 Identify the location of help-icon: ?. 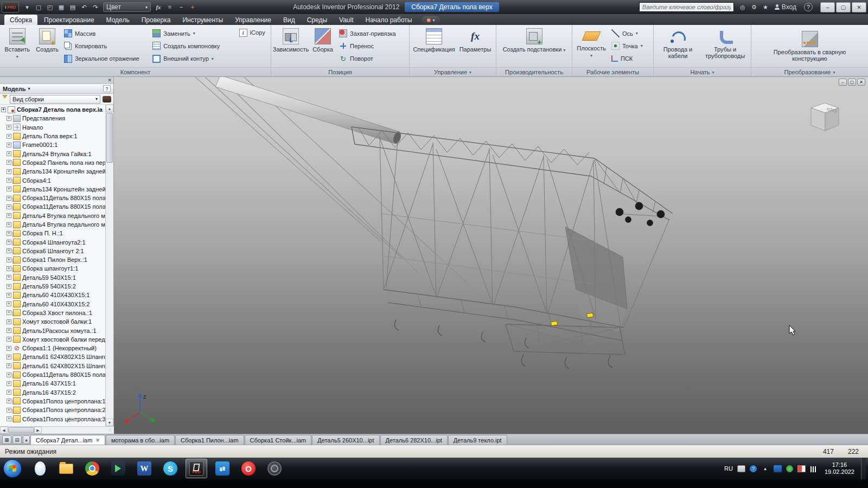
(808, 7).